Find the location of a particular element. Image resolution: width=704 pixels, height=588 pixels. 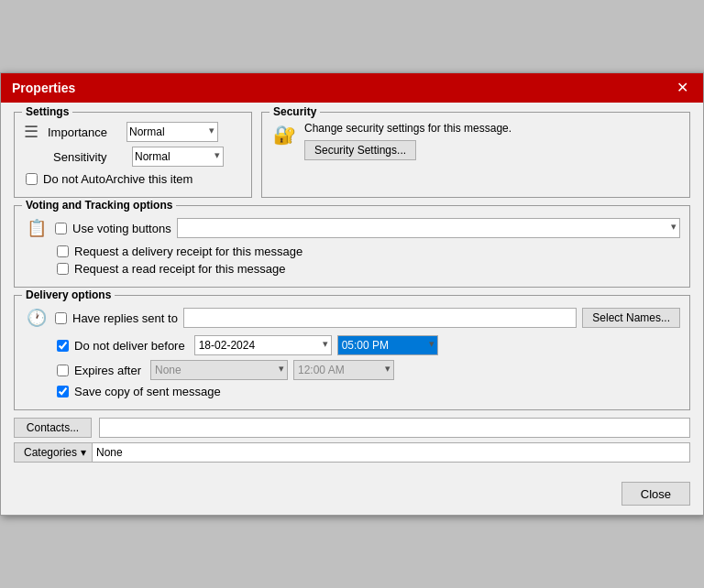

delivery-legend: Delivery options is located at coordinates (68, 295).